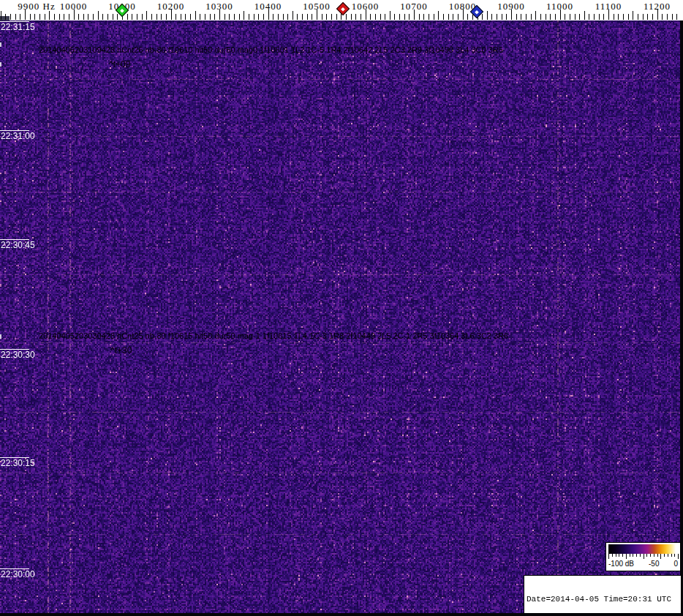 Image resolution: width=683 pixels, height=616 pixels. I want to click on ruler-freq-label: 11200, so click(657, 7).